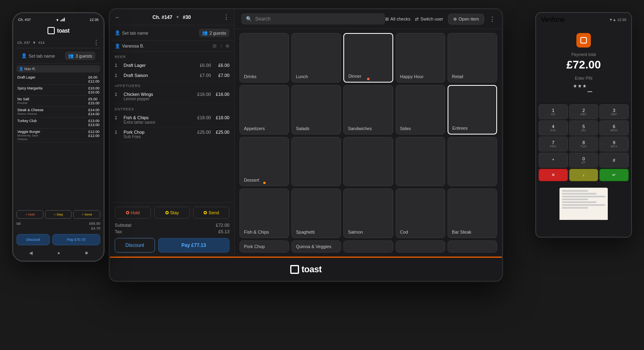  What do you see at coordinates (429, 19) in the screenshot?
I see `tablet-switch-user-button: ⇄ Switch user` at bounding box center [429, 19].